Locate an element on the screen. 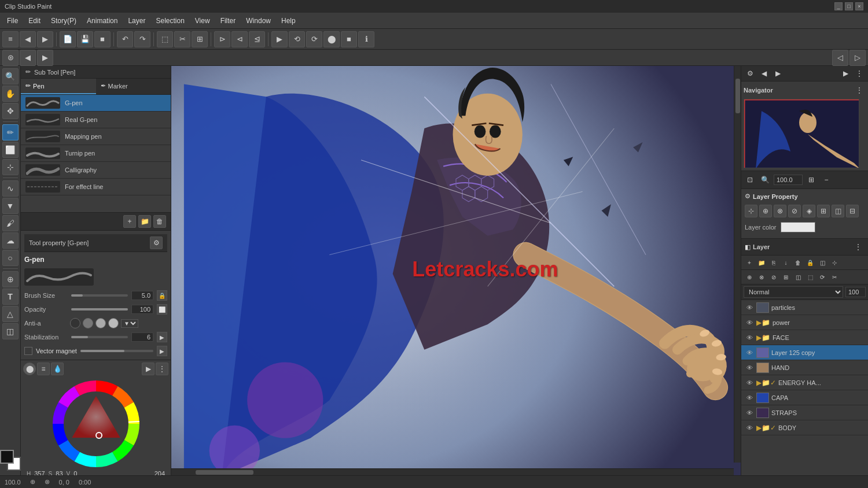  second-tb-sub1: ◁ is located at coordinates (840, 58).